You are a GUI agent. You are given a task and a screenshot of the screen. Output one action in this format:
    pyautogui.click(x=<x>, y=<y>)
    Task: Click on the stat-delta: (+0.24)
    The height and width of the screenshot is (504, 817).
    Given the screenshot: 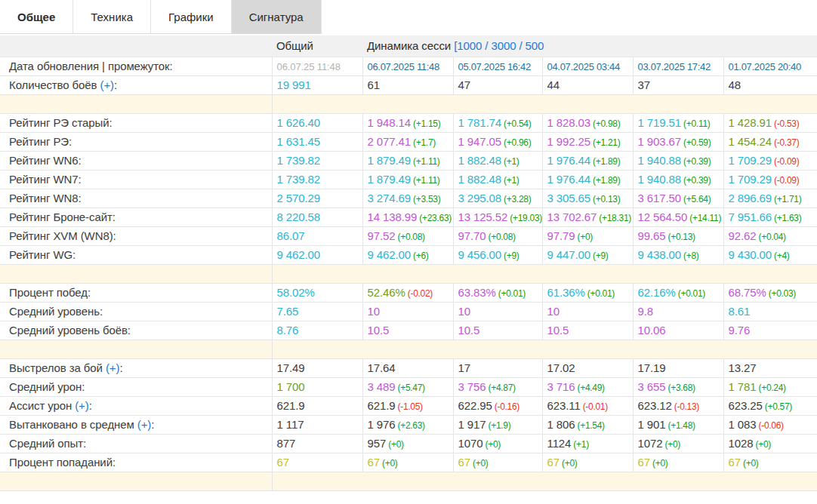 What is the action you would take?
    pyautogui.click(x=772, y=388)
    